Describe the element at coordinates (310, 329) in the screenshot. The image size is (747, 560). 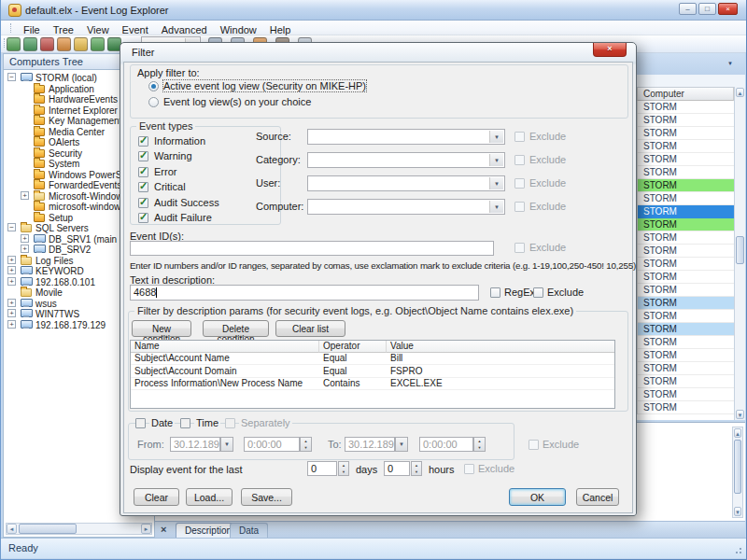
I see `clear-list-button: Clear list` at that location.